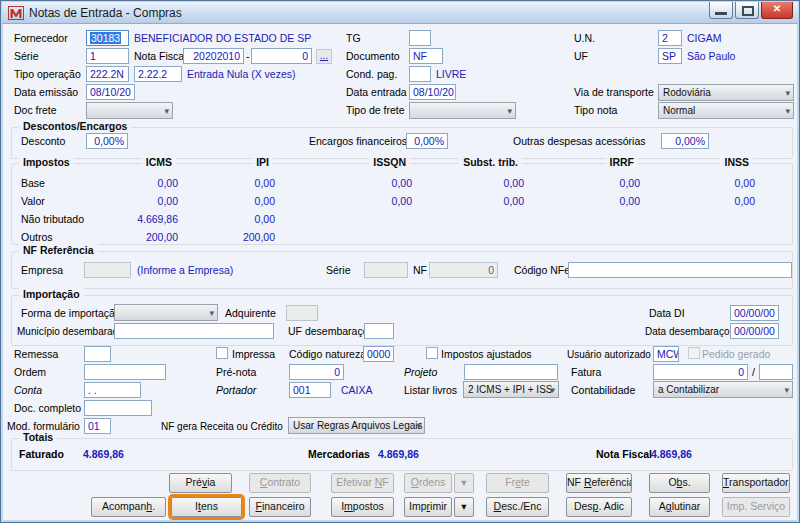  What do you see at coordinates (106, 13) in the screenshot?
I see `window-title: Notas de Entrada - Compras` at bounding box center [106, 13].